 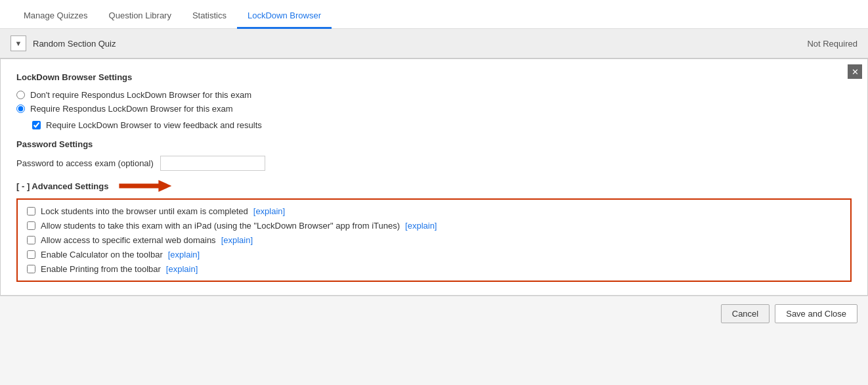 I want to click on adv-label-allow-ipad: Allow students to take this exam with an…, so click(x=221, y=226).